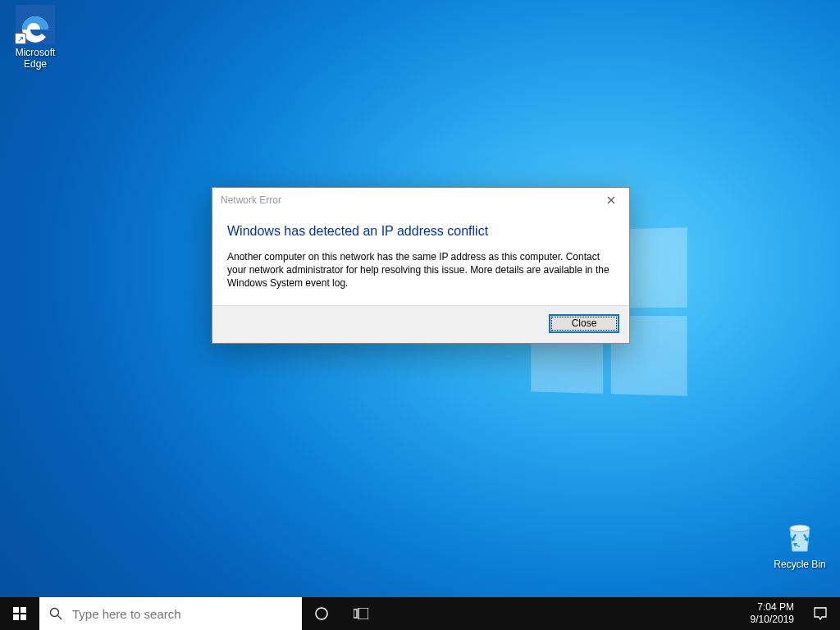  I want to click on desktop-icon-recycle-bin: Recycle Bin, so click(800, 544).